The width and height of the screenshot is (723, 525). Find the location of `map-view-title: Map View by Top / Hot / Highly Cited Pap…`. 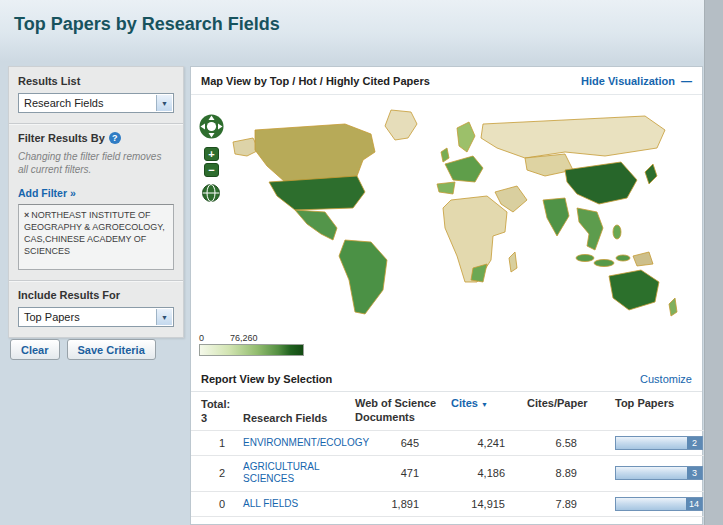

map-view-title: Map View by Top / Hot / Highly Cited Pap… is located at coordinates (316, 81).